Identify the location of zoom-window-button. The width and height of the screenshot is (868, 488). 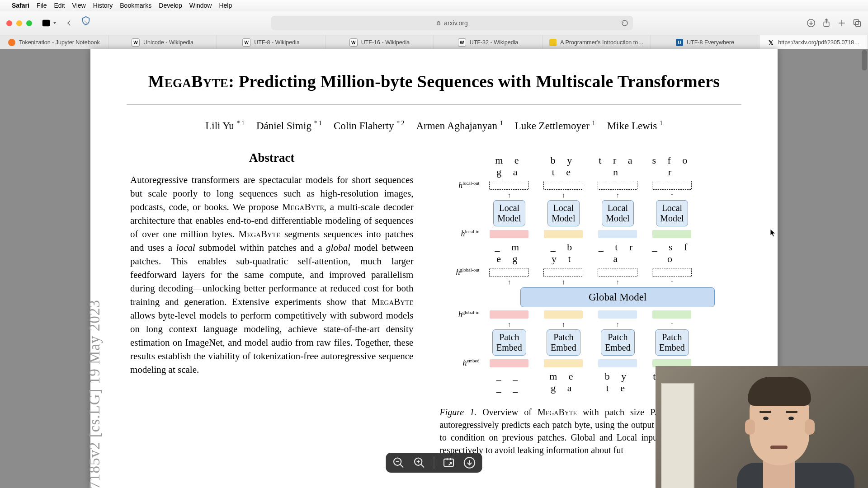
(29, 23).